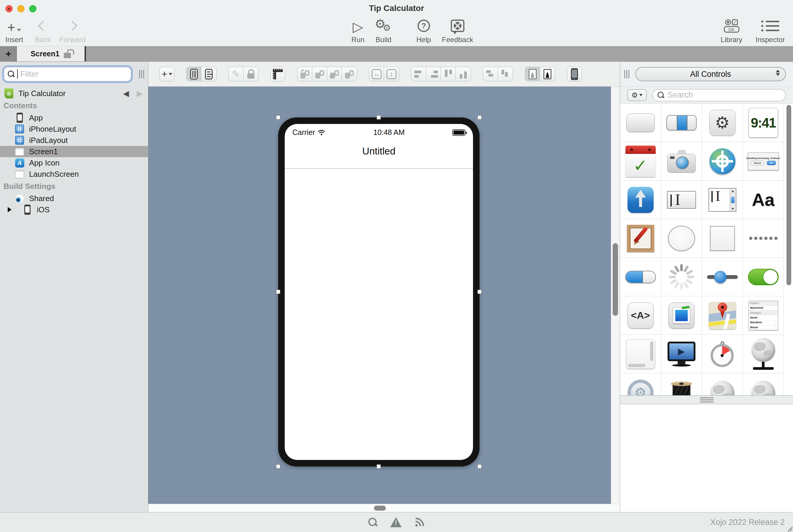  I want to click on match-height-button: ↕, so click(392, 74).